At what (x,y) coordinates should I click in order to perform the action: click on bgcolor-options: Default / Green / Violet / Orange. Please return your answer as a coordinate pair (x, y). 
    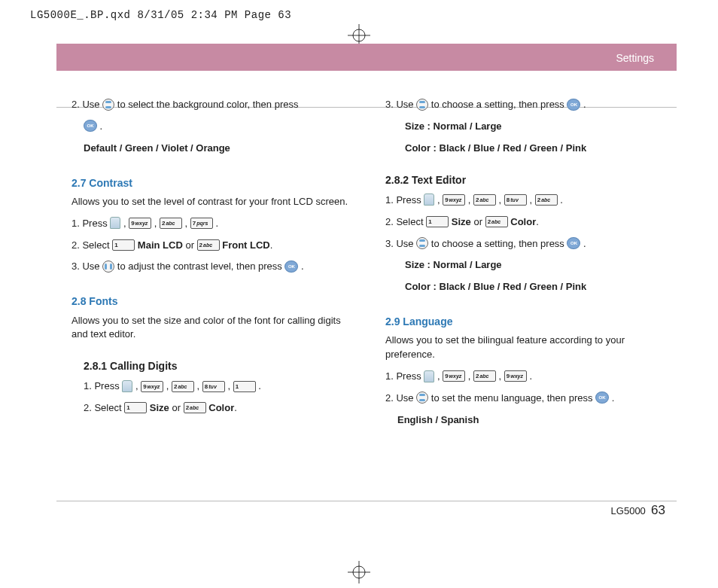
    Looking at the image, I should click on (211, 149).